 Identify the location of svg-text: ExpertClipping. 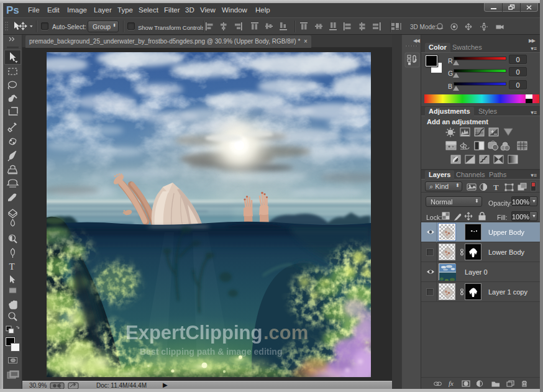
(194, 333).